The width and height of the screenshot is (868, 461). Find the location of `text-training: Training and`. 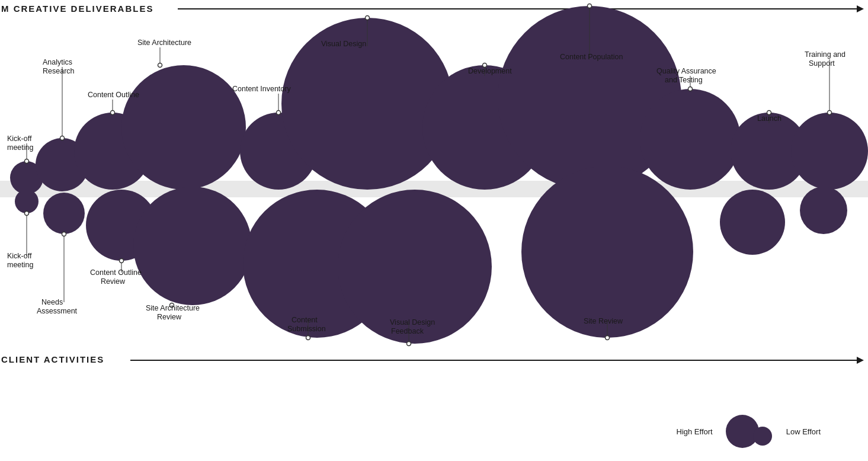

text-training: Training and is located at coordinates (825, 55).